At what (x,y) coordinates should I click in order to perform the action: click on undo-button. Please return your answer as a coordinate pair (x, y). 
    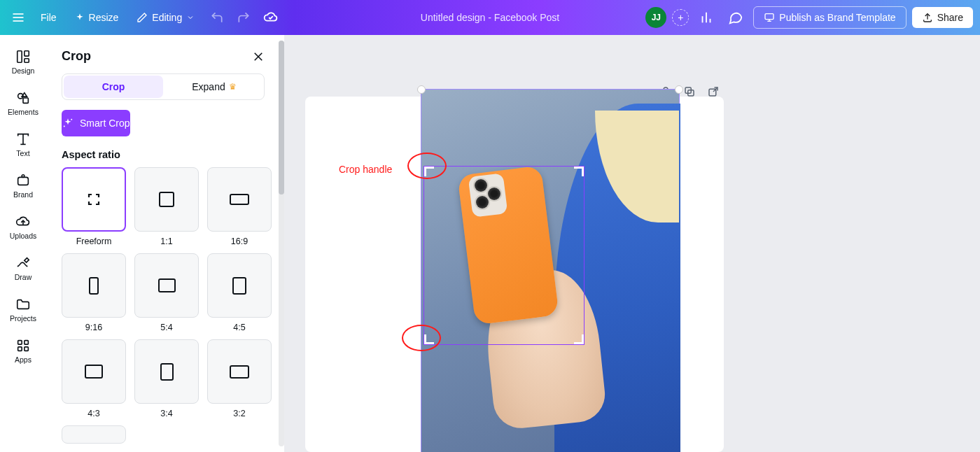
    Looking at the image, I should click on (217, 17).